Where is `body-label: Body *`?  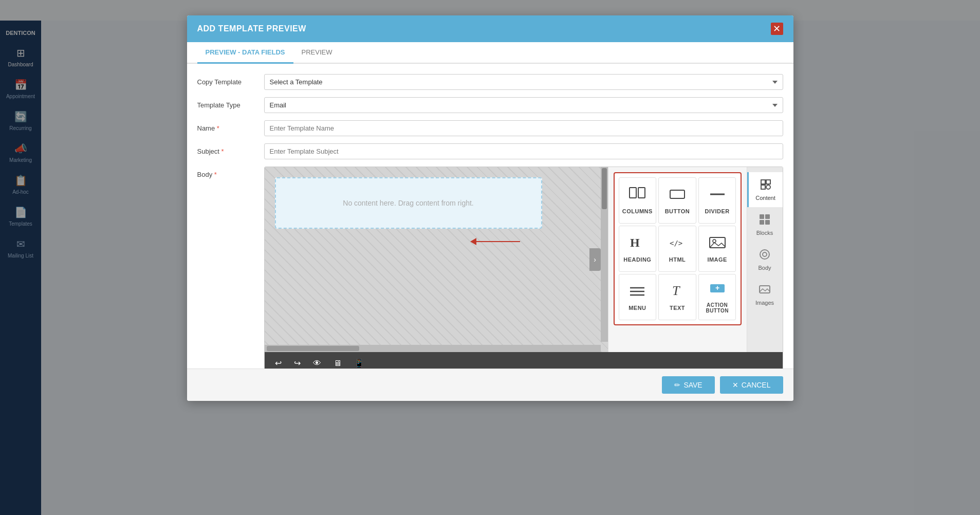 body-label: Body * is located at coordinates (231, 173).